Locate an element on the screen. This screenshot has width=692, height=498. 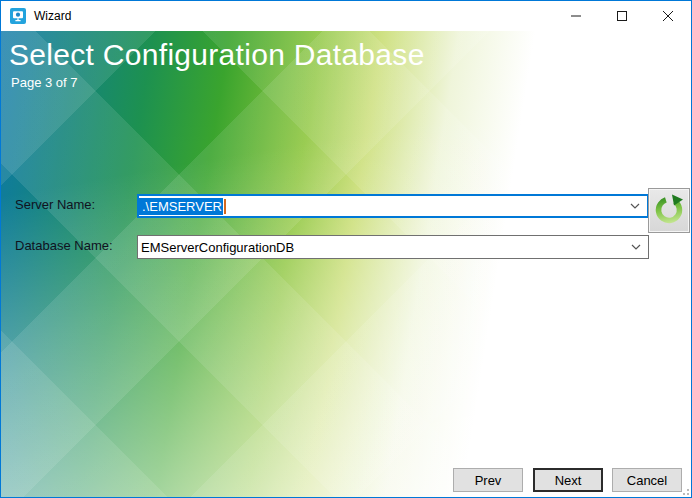
server-name-value: .\EMSERVER is located at coordinates (181, 206).